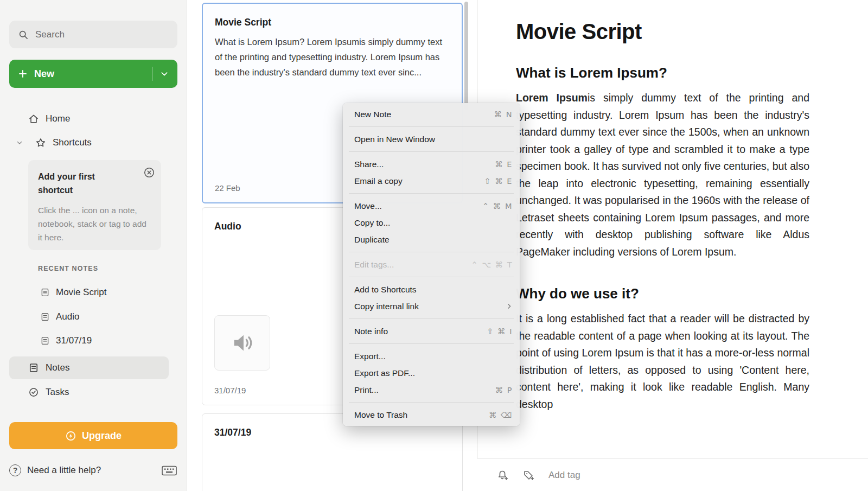 This screenshot has width=868, height=491. I want to click on new-note-button: New, so click(93, 74).